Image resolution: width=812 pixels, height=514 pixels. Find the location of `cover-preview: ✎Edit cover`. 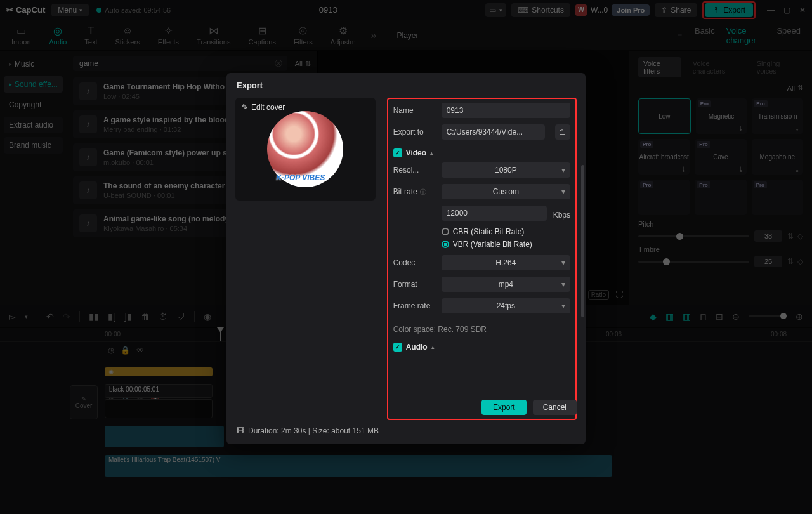

cover-preview: ✎Edit cover is located at coordinates (306, 149).